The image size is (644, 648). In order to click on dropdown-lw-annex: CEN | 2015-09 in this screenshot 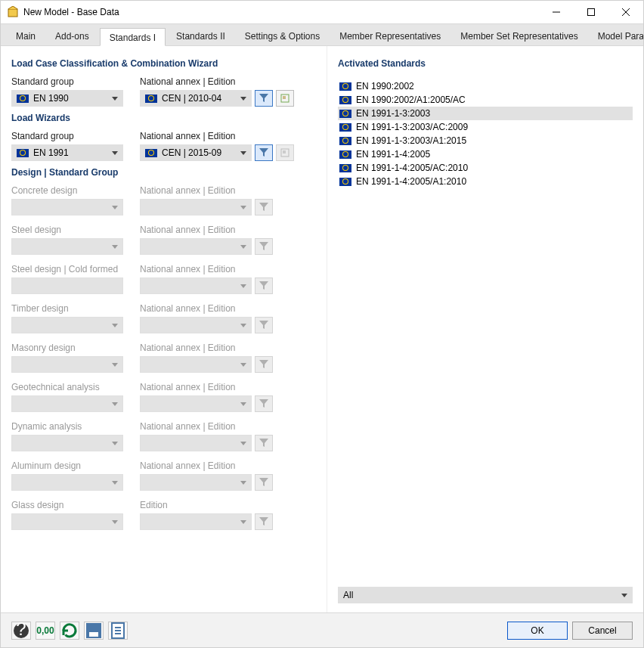, I will do `click(196, 153)`.